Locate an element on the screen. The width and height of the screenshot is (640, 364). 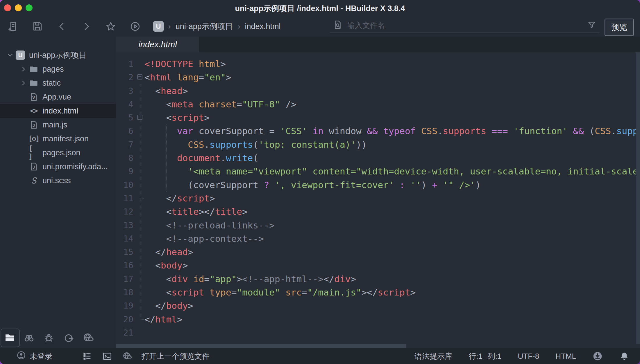
toolbar-icons is located at coordinates (74, 26).